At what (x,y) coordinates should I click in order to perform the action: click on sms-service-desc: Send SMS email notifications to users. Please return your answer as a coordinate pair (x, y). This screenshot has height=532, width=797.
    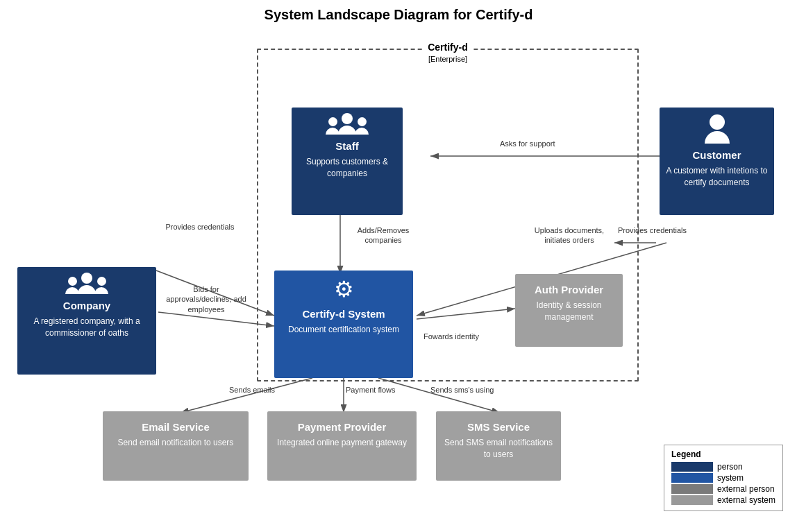
    Looking at the image, I should click on (498, 452).